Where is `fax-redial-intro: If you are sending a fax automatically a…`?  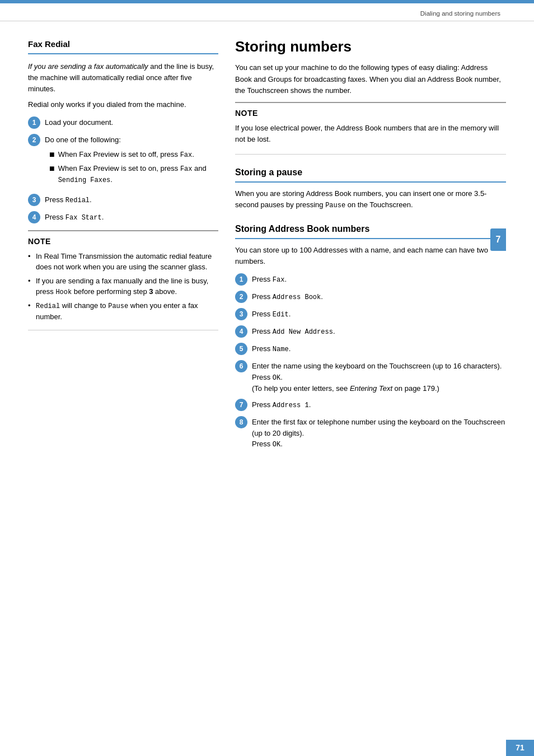 fax-redial-intro: If you are sending a fax automatically a… is located at coordinates (123, 78).